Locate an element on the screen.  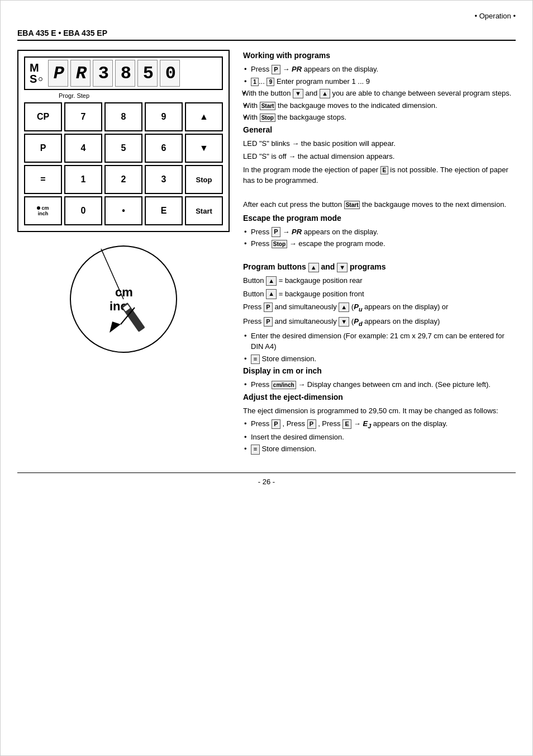
pb-line-1: Button ▲ = backgauge position rear is located at coordinates (379, 281).